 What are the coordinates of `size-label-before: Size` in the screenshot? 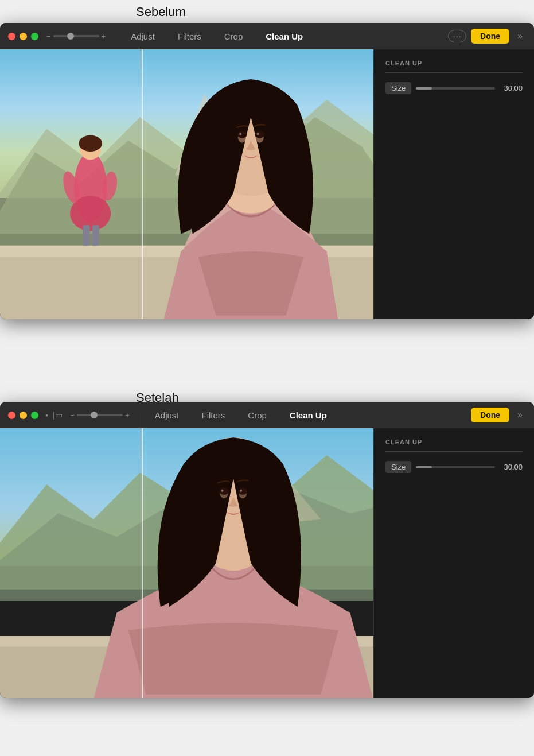 It's located at (398, 88).